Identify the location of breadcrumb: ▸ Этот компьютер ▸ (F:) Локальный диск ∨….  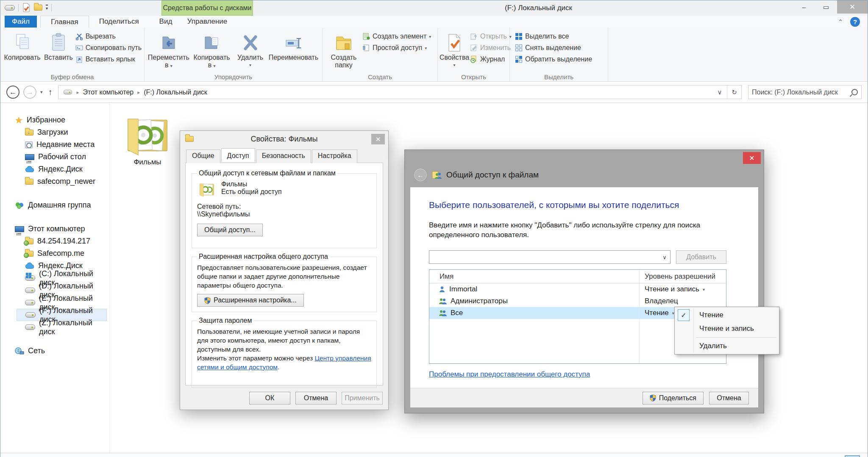
(400, 92).